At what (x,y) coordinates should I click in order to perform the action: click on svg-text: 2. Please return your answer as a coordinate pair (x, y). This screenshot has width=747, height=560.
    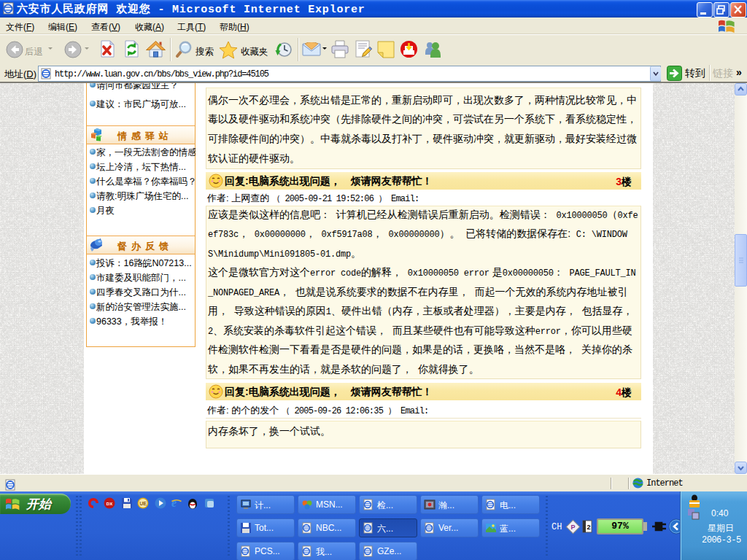
    Looking at the image, I should click on (588, 527).